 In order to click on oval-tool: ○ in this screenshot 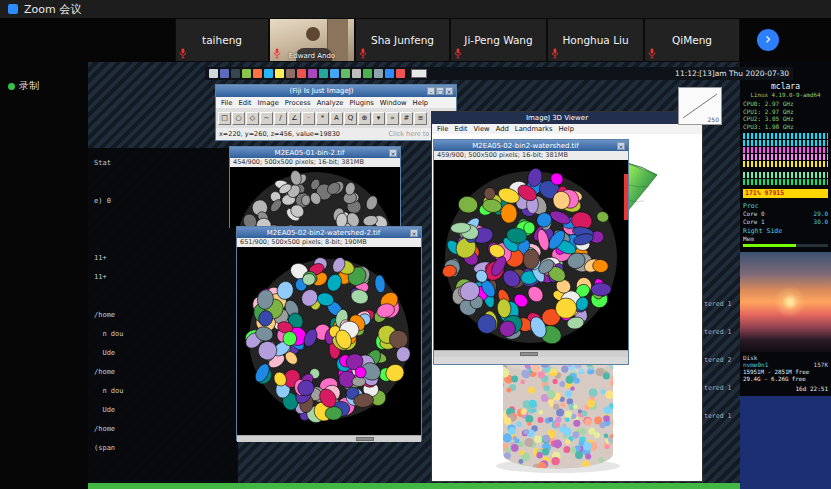, I will do `click(238, 118)`.